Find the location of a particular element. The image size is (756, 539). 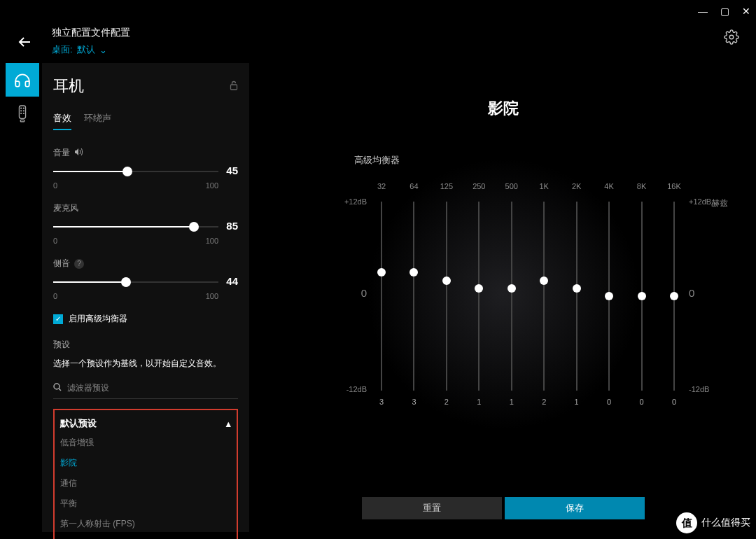

chevron-down-icon: ⌄ is located at coordinates (104, 50).